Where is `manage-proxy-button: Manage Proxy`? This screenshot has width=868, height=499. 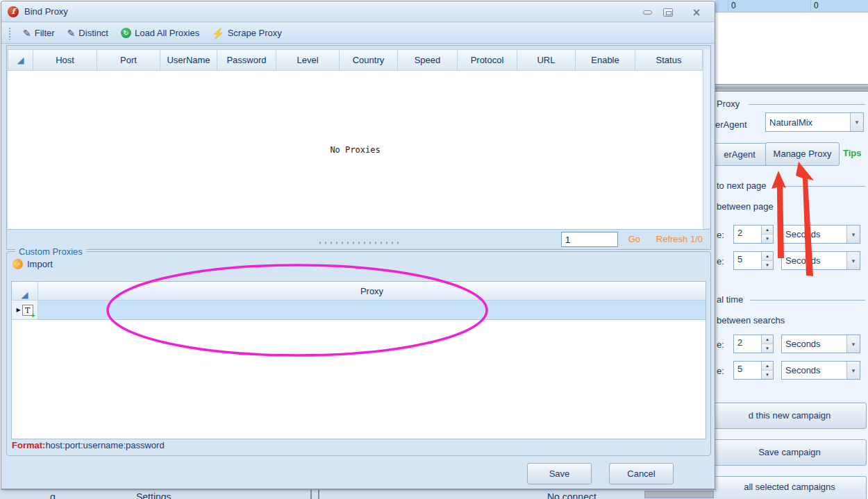 manage-proxy-button: Manage Proxy is located at coordinates (803, 154).